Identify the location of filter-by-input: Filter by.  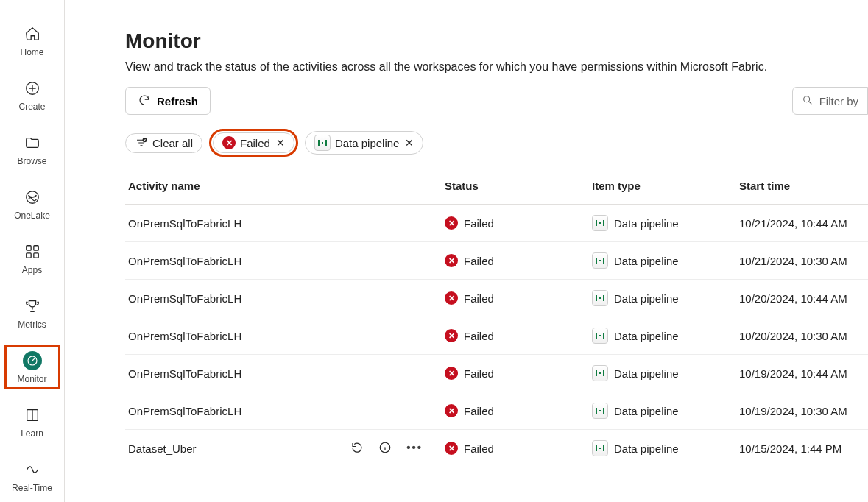
(830, 101).